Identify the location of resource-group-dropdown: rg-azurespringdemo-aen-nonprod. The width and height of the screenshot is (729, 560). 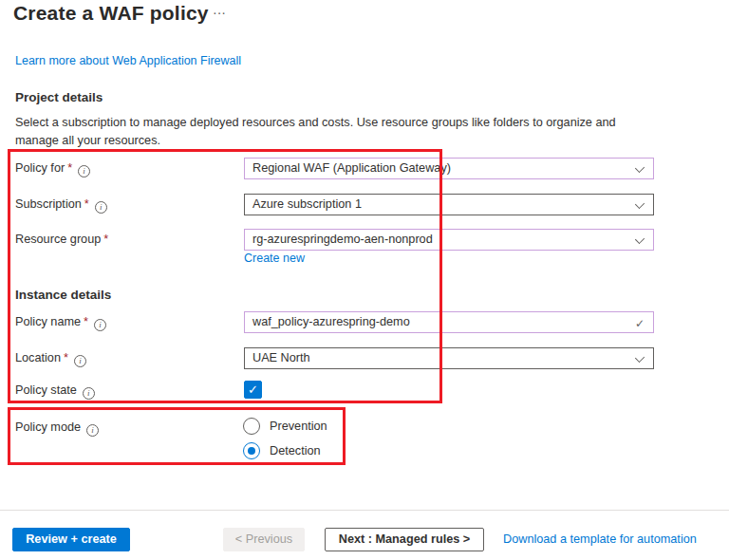
(449, 239).